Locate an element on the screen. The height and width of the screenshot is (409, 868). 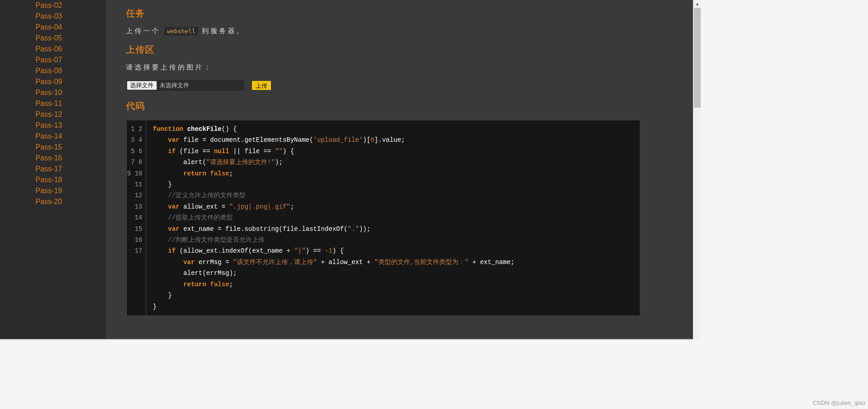
sidebar-item-pass-17: Pass-17 is located at coordinates (71, 169).